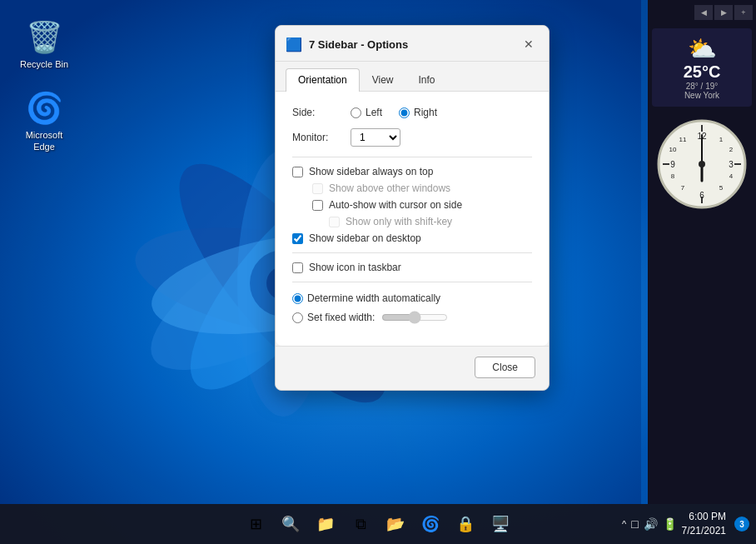 Image resolution: width=756 pixels, height=544 pixels. Describe the element at coordinates (361, 524) in the screenshot. I see `taskbar-taskview-button: ⧉` at that location.